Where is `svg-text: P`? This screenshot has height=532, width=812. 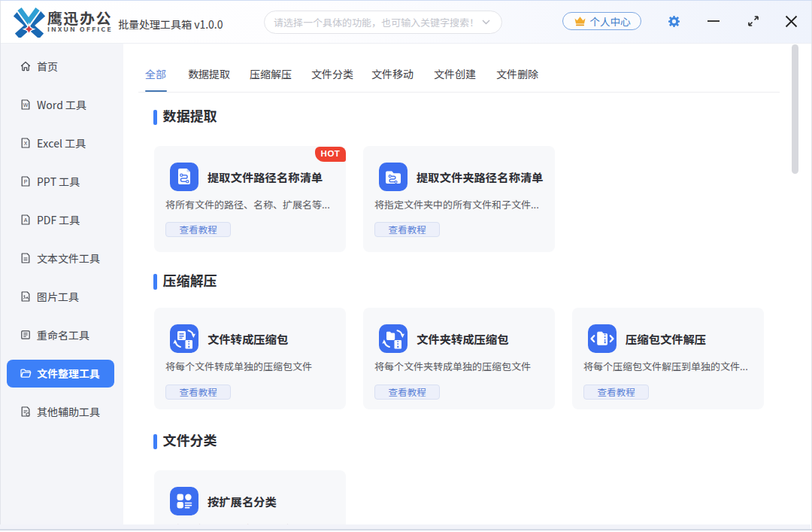
svg-text: P is located at coordinates (26, 182).